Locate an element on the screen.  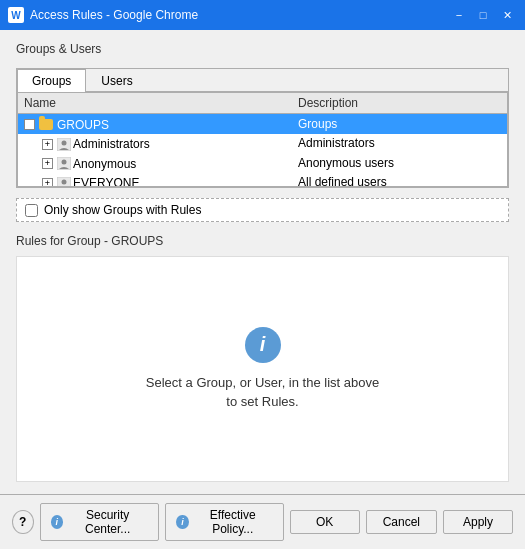
security-icon: i is located at coordinates (57, 522).